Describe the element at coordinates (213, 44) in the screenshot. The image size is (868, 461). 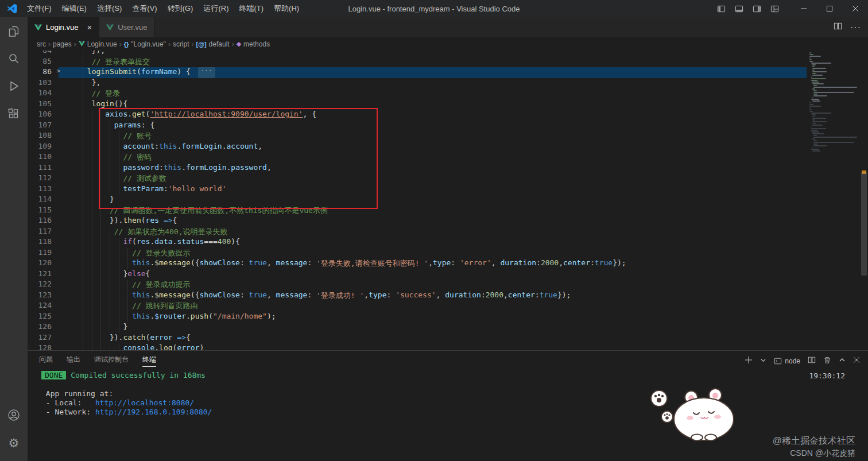
I see `breadcrumb-item: [@]default` at that location.